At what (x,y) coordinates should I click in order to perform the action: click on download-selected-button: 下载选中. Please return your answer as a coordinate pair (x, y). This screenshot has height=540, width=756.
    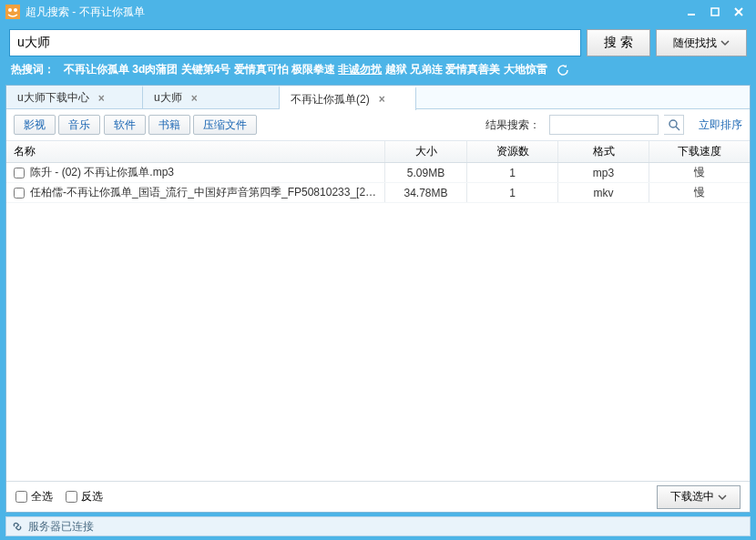
    Looking at the image, I should click on (699, 497).